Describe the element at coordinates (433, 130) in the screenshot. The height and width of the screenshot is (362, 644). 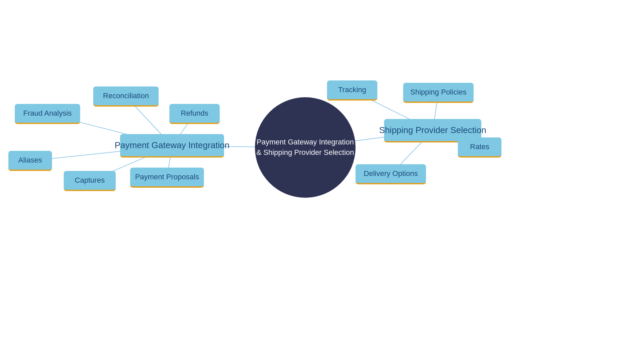
I see `right-hub-label: Shipping Provider Selection` at that location.